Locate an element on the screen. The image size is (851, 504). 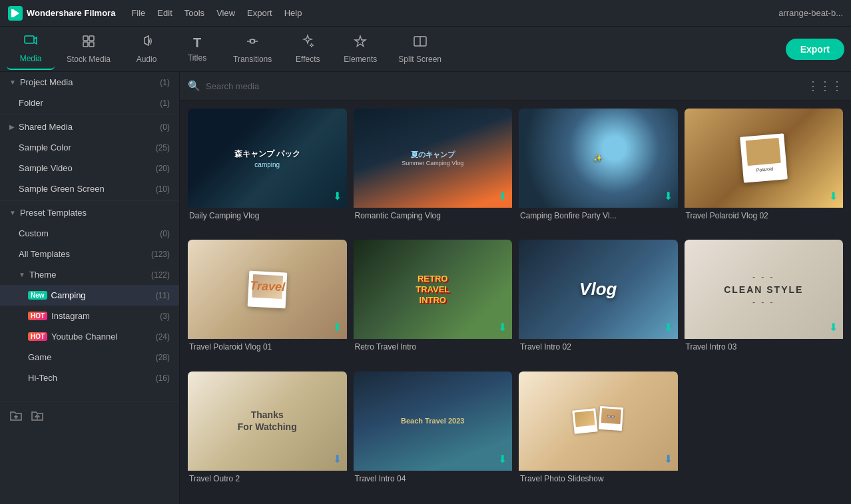
media-thumbnail: 👓 ⬇ is located at coordinates (598, 421).